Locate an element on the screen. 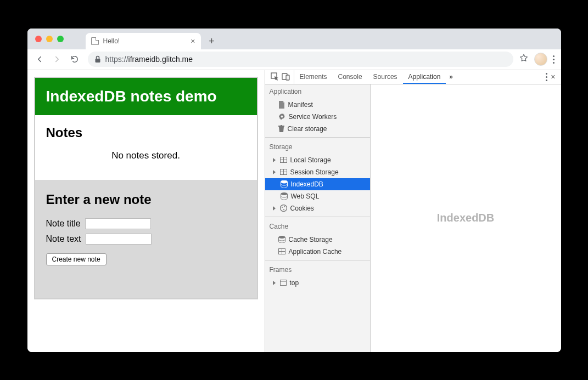 The image size is (588, 380). bookmark-star-icon is located at coordinates (524, 59).